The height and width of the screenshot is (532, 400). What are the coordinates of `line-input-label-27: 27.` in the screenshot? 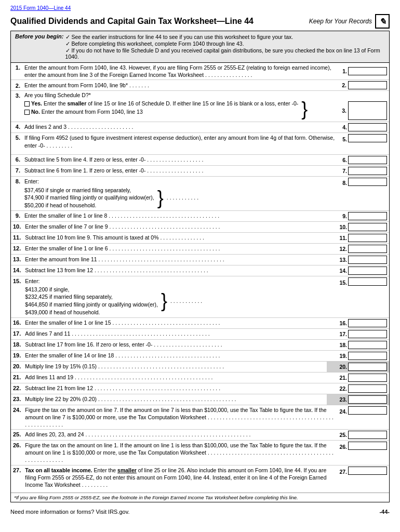 It's located at (343, 472).